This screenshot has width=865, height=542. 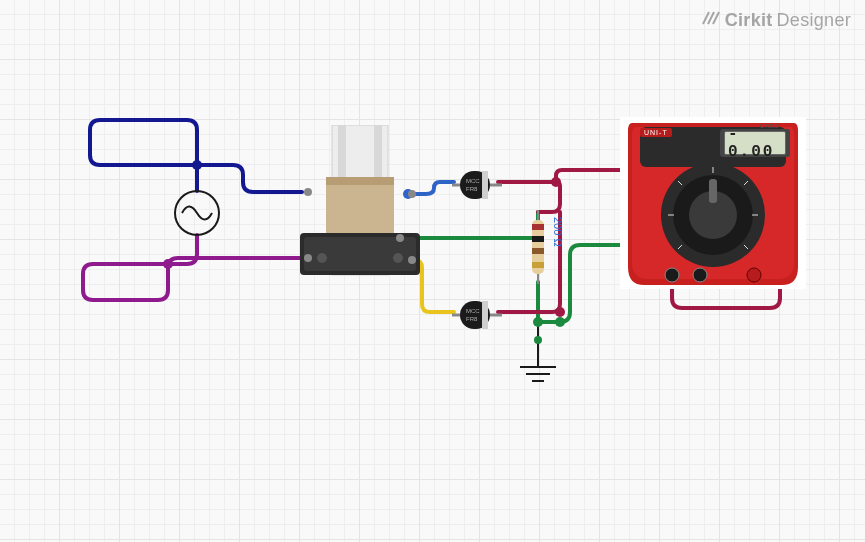 I want to click on wire-maroon-d2, so click(x=529, y=262).